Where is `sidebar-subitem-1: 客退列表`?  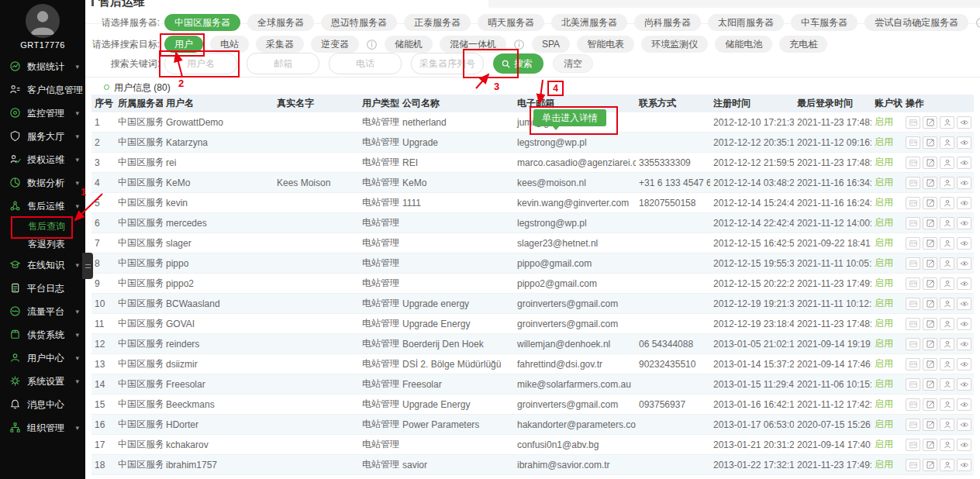
sidebar-subitem-1: 客退列表 is located at coordinates (43, 245).